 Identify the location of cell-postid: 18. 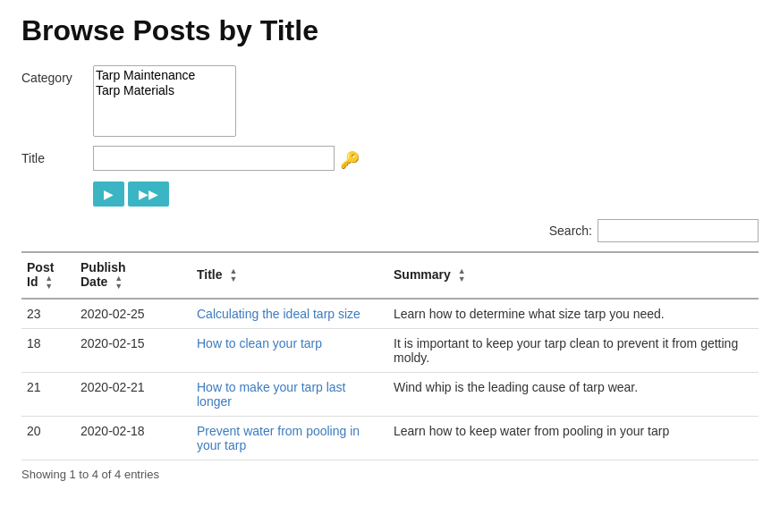
(48, 350).